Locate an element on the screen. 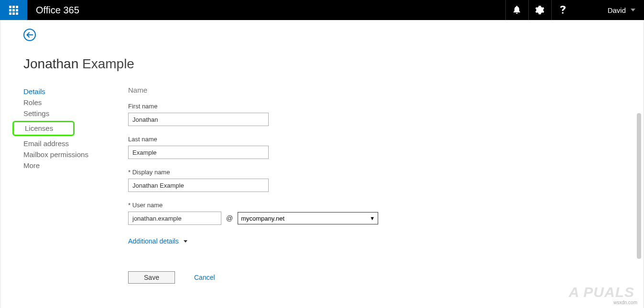 Image resolution: width=644 pixels, height=308 pixels. waffle-icon is located at coordinates (13, 11).